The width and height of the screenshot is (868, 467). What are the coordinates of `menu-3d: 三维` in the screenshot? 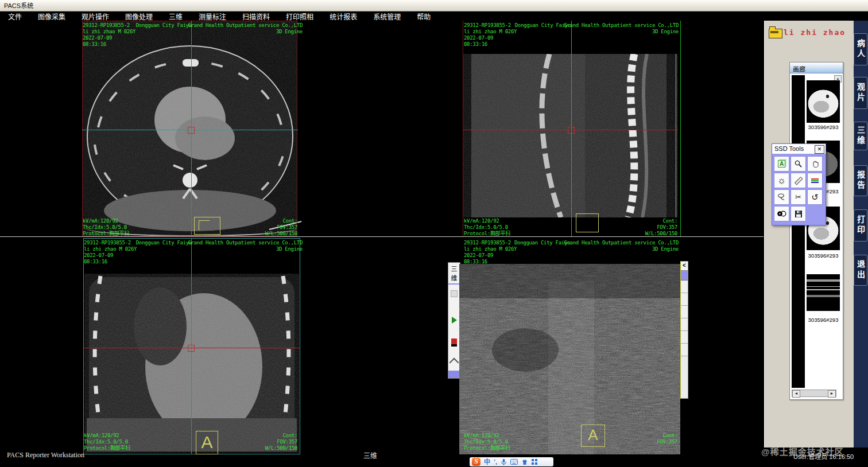 It's located at (176, 16).